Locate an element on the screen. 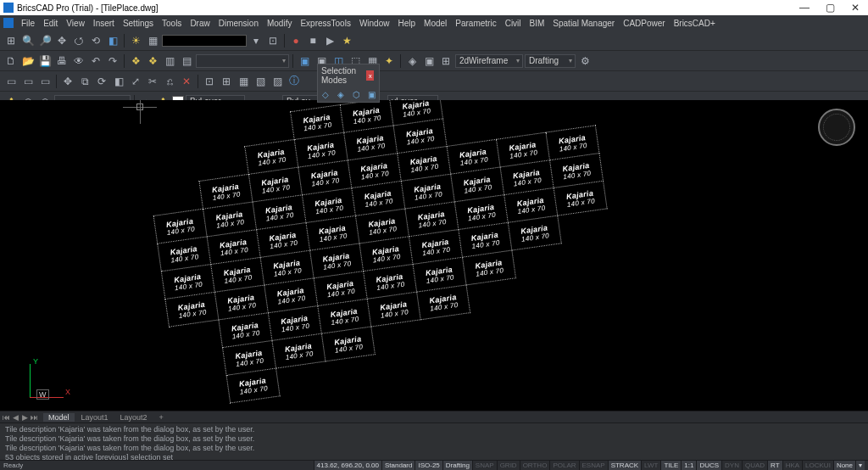 Image resolution: width=868 pixels, height=470 pixels. menu-window: Window is located at coordinates (375, 24).